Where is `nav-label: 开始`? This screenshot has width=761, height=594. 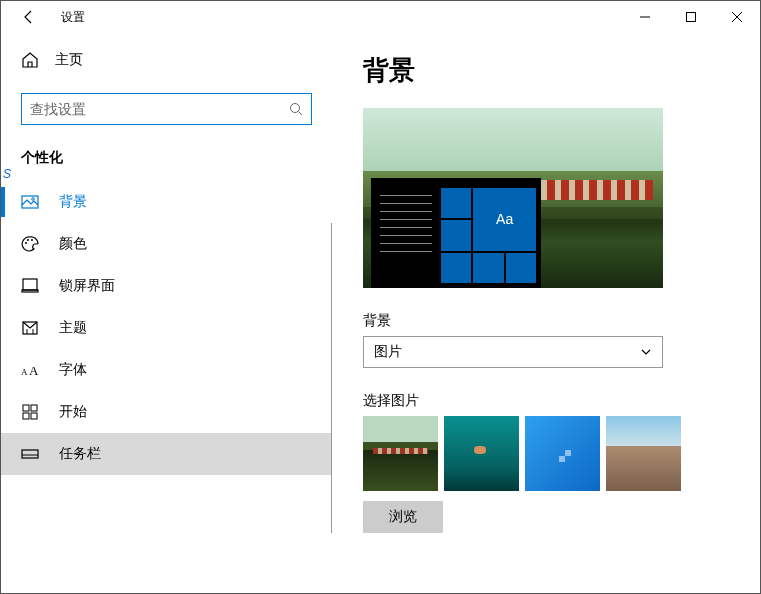 nav-label: 开始 is located at coordinates (73, 412).